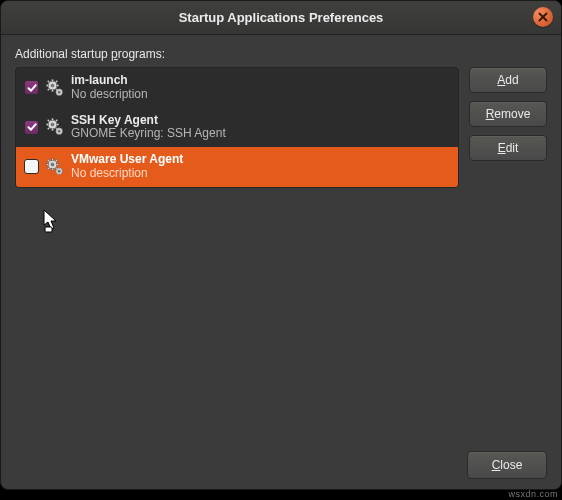  What do you see at coordinates (127, 160) in the screenshot?
I see `item-name: VMware User Agent` at bounding box center [127, 160].